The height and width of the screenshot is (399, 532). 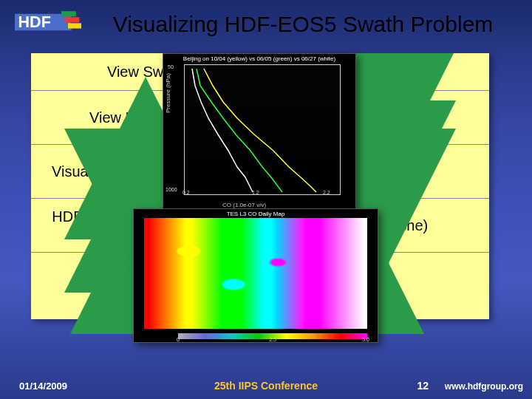 What do you see at coordinates (35, 22) in the screenshot?
I see `svg-text: HDF` at bounding box center [35, 22].